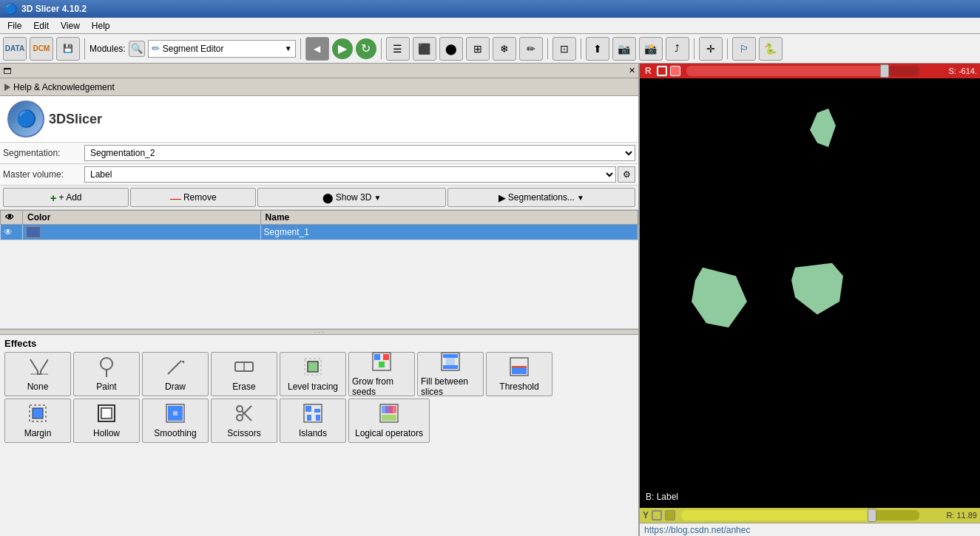 This screenshot has width=980, height=536. Describe the element at coordinates (107, 433) in the screenshot. I see `hollow-label: Hollow` at that location.